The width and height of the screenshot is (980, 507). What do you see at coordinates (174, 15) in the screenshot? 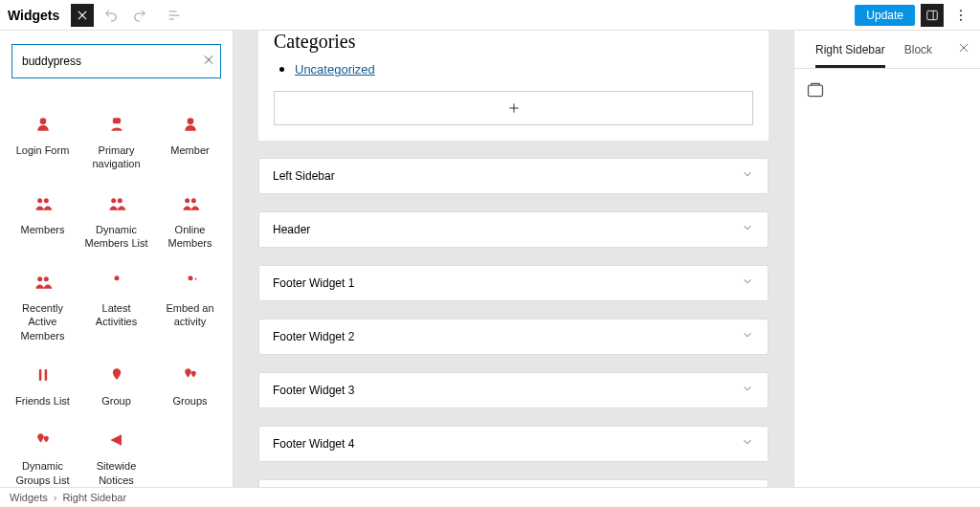
I see `list-view-button` at bounding box center [174, 15].